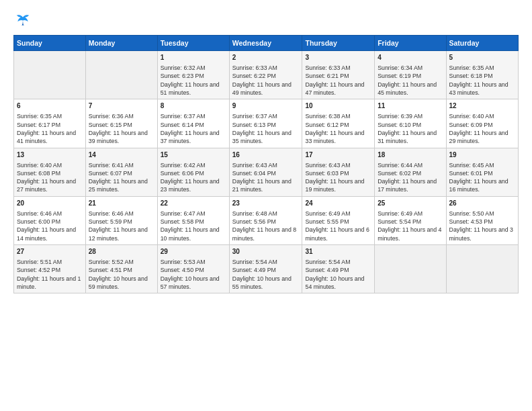 This screenshot has height=411, width=532. Describe the element at coordinates (339, 129) in the screenshot. I see `day-info: Sunrise: 6:38 AM Sunset: 6:12 PM Dayligh…` at that location.